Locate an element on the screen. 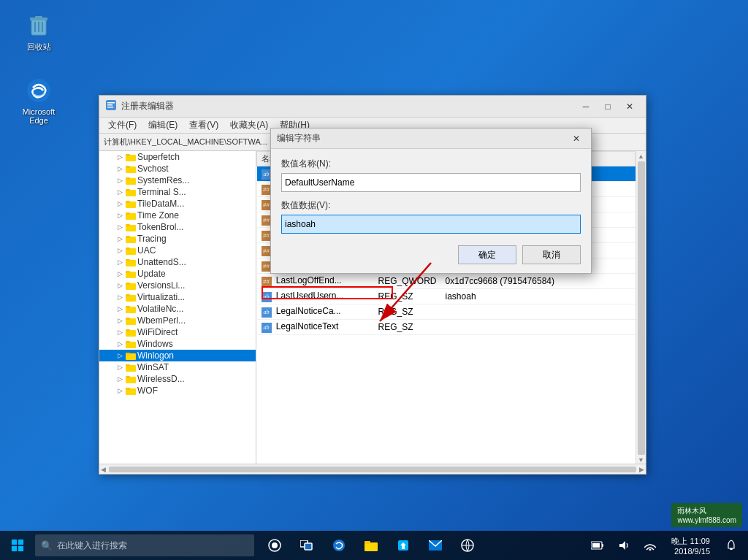 The width and height of the screenshot is (748, 560). watermark: 雨林木风 www.ylmf888.com is located at coordinates (707, 515).